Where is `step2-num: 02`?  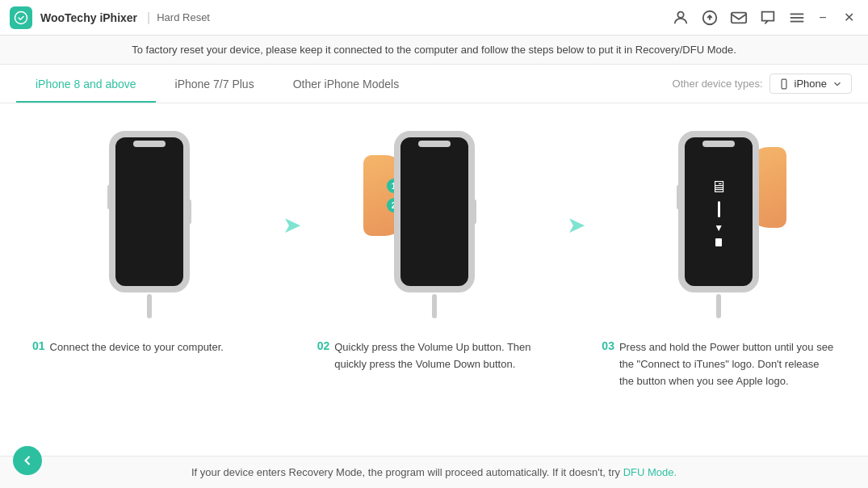 step2-num: 02 is located at coordinates (324, 346).